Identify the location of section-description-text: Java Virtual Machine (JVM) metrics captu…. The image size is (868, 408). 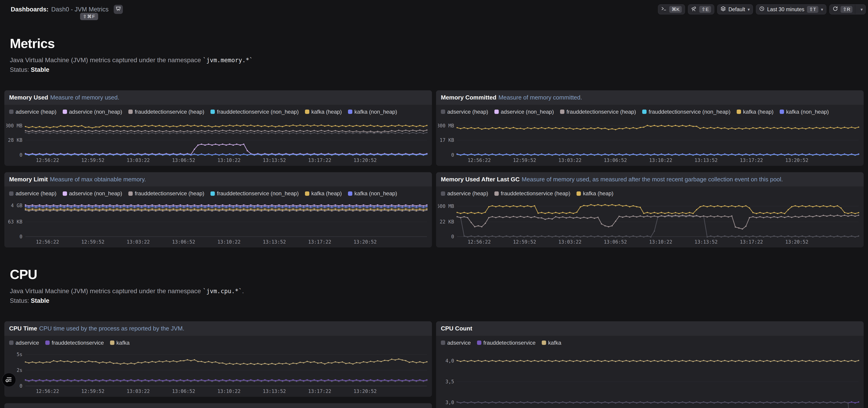
(106, 291).